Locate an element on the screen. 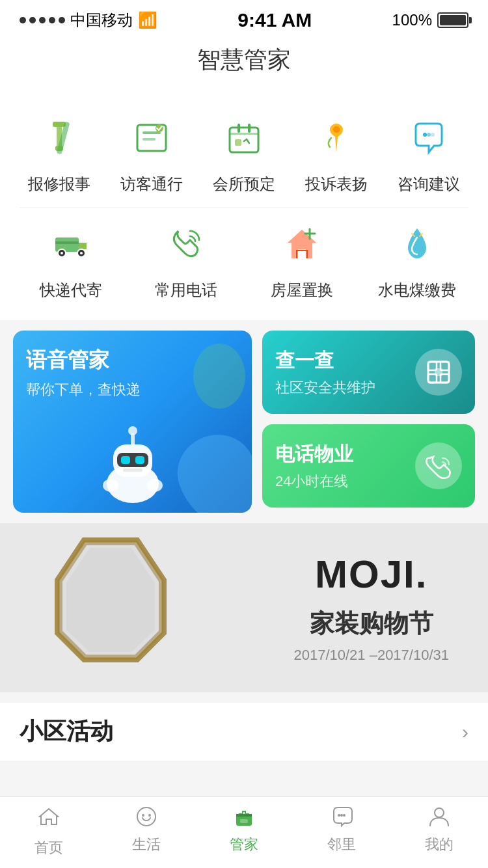  status-left: 中国移动 📶 is located at coordinates (88, 20).